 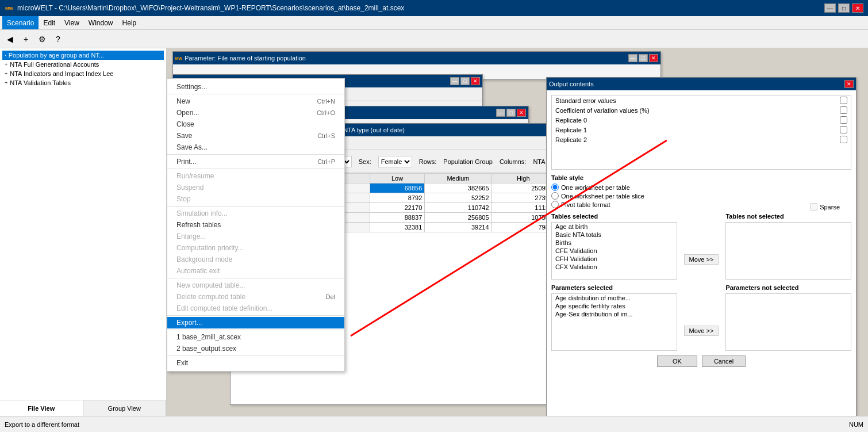 What do you see at coordinates (26, 39) in the screenshot?
I see `toolbar-plus-btn: +` at bounding box center [26, 39].